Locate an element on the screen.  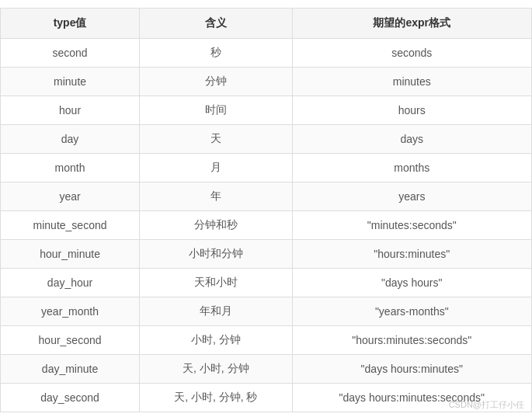
cell-expr: minutes is located at coordinates (412, 82).